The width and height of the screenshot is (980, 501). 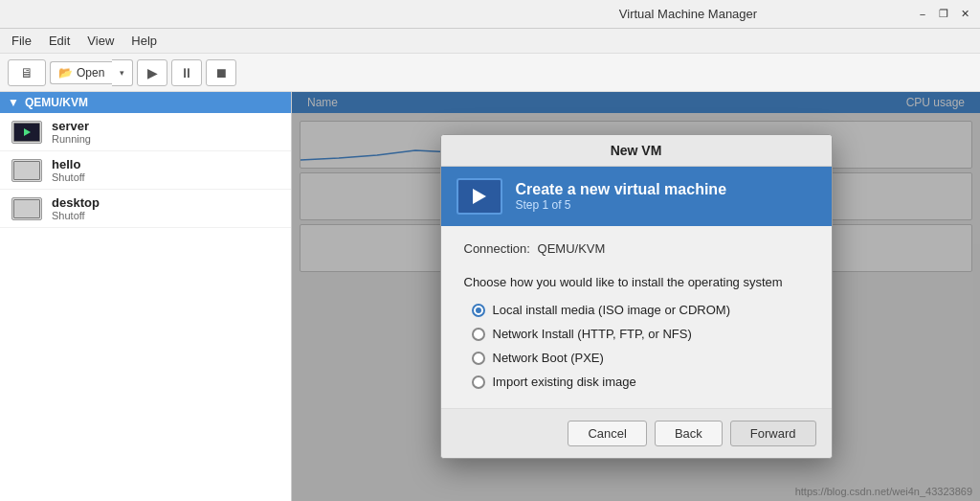 What do you see at coordinates (490, 41) in the screenshot?
I see `menu-bar: File Edit View Help` at bounding box center [490, 41].